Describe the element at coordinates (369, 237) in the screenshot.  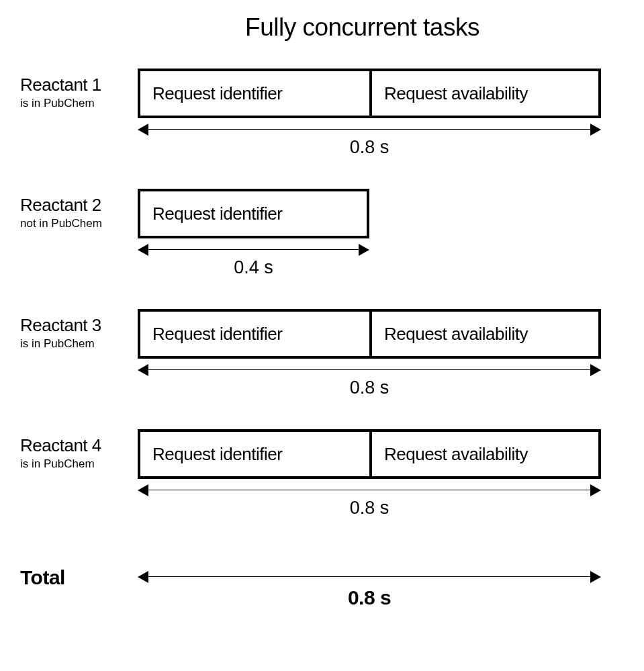
I see `row-lane: Request identifier 0.4 s` at that location.